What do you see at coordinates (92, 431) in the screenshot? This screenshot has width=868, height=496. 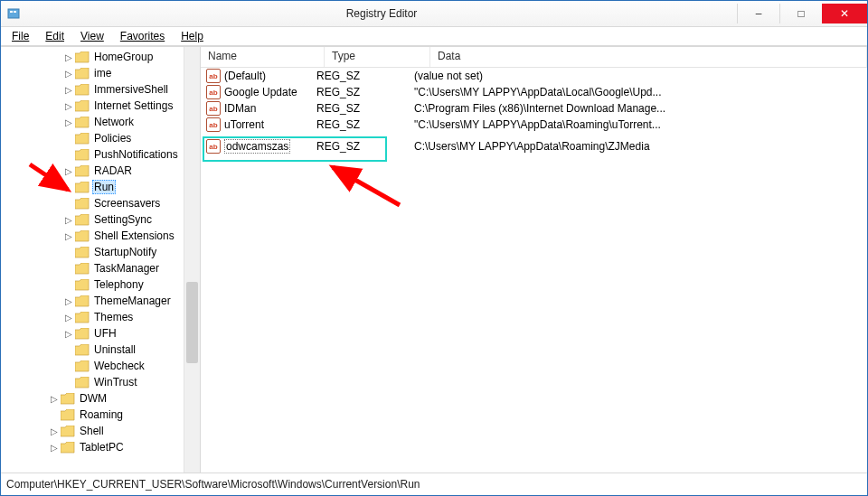 I see `tree-item-label: Shell` at bounding box center [92, 431].